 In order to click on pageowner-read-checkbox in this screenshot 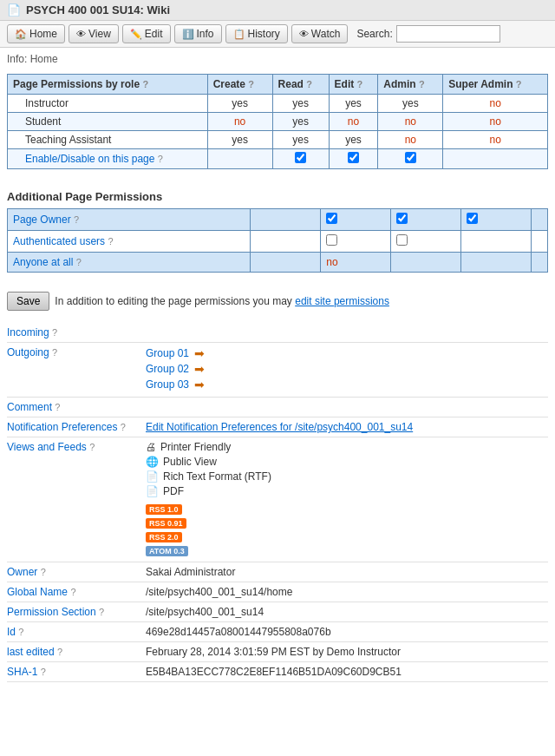, I will do `click(331, 219)`.